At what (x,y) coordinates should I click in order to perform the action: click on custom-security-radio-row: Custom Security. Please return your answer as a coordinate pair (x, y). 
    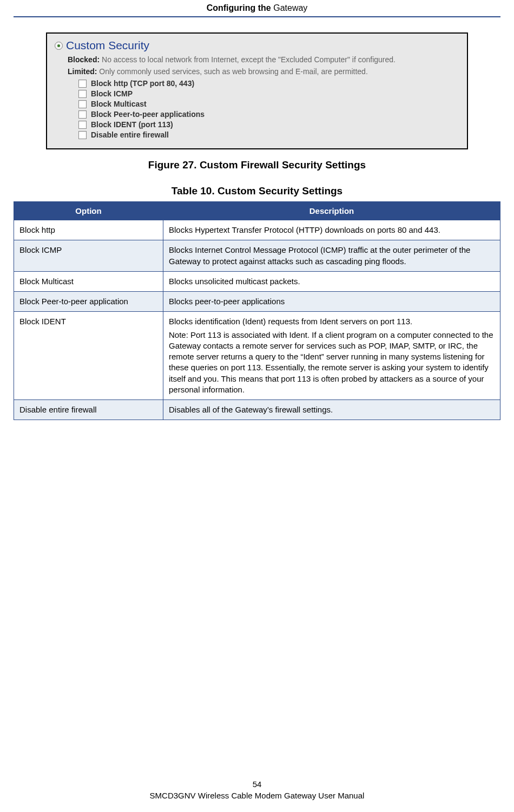
    Looking at the image, I should click on (257, 45).